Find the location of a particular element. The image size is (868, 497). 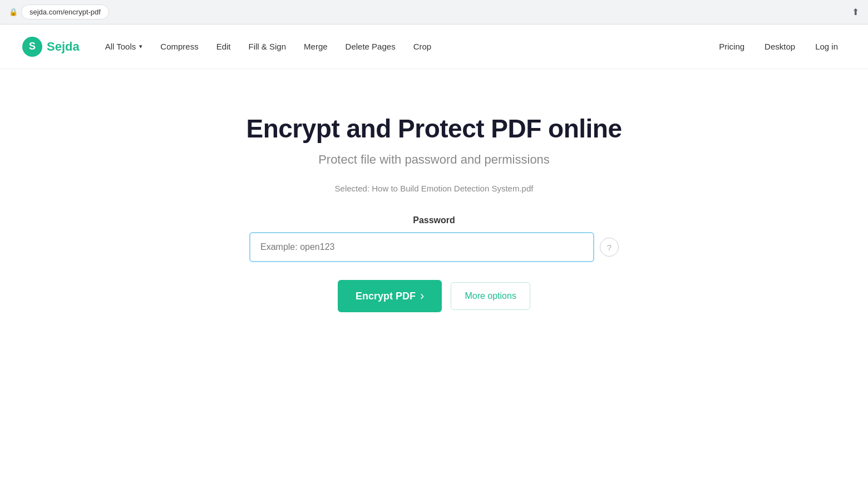

encrypt-pdf-button: Encrypt PDF › is located at coordinates (389, 296).